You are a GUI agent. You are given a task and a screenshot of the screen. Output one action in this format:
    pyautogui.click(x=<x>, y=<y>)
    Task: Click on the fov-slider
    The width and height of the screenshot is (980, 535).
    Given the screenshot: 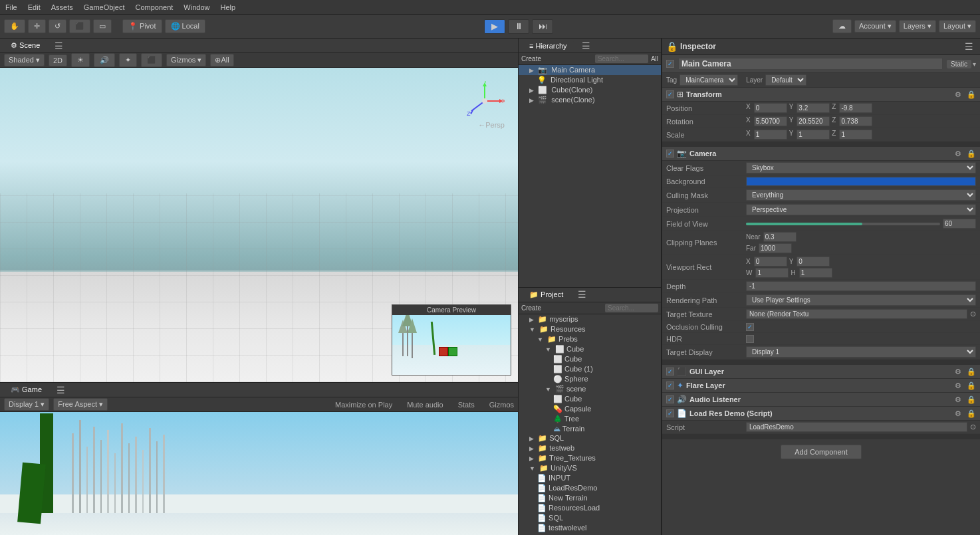 What is the action you would take?
    pyautogui.click(x=843, y=224)
    